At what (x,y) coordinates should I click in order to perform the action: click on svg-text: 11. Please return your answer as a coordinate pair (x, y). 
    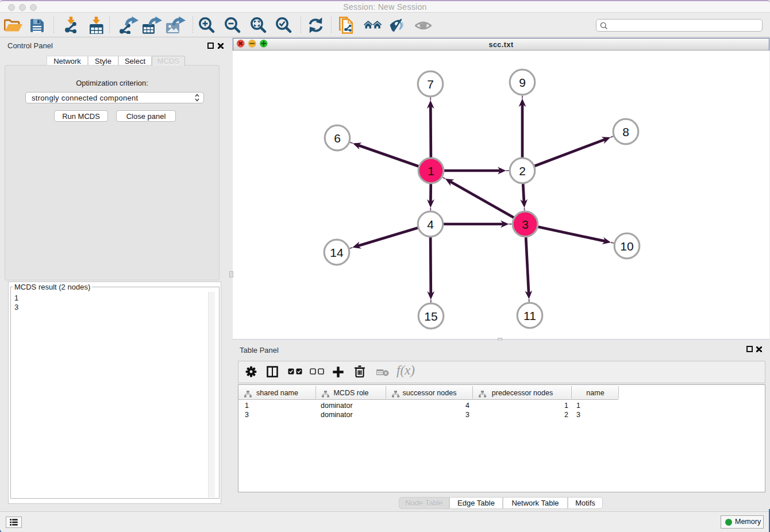
    Looking at the image, I should click on (530, 316).